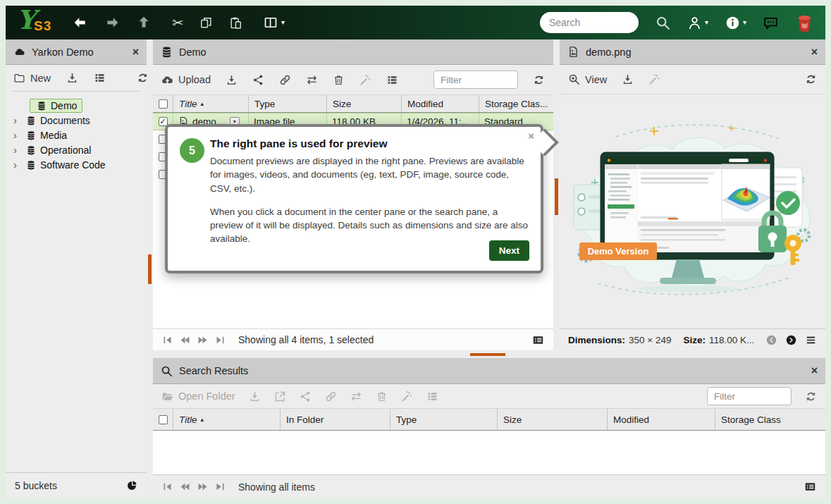  Describe the element at coordinates (489, 354) in the screenshot. I see `splitter-horizontal` at that location.